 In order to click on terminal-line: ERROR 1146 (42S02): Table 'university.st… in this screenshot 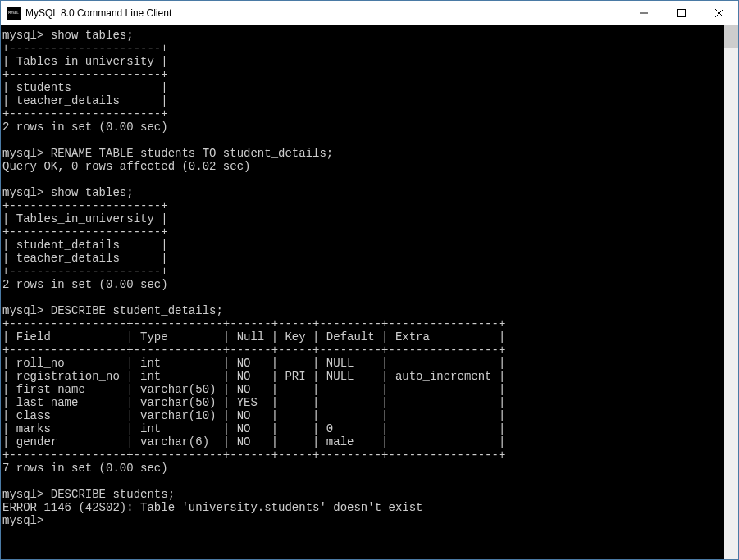, I will do `click(363, 508)`.